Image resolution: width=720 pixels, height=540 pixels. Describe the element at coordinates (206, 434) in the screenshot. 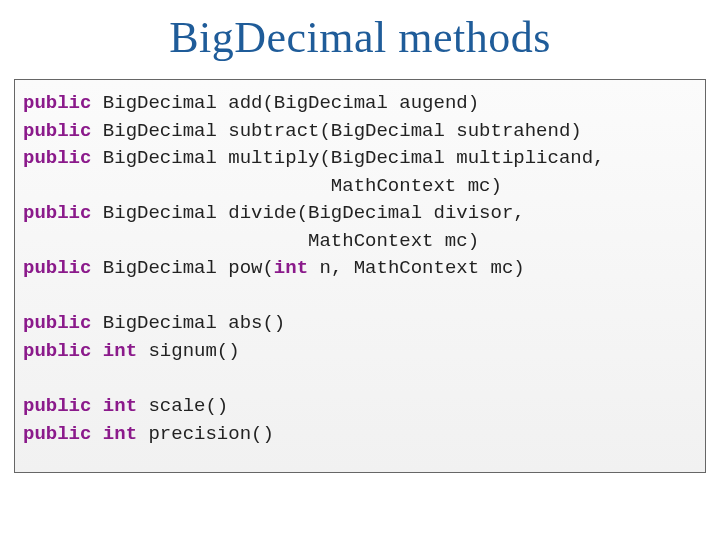

I see `code-text: precision()` at that location.